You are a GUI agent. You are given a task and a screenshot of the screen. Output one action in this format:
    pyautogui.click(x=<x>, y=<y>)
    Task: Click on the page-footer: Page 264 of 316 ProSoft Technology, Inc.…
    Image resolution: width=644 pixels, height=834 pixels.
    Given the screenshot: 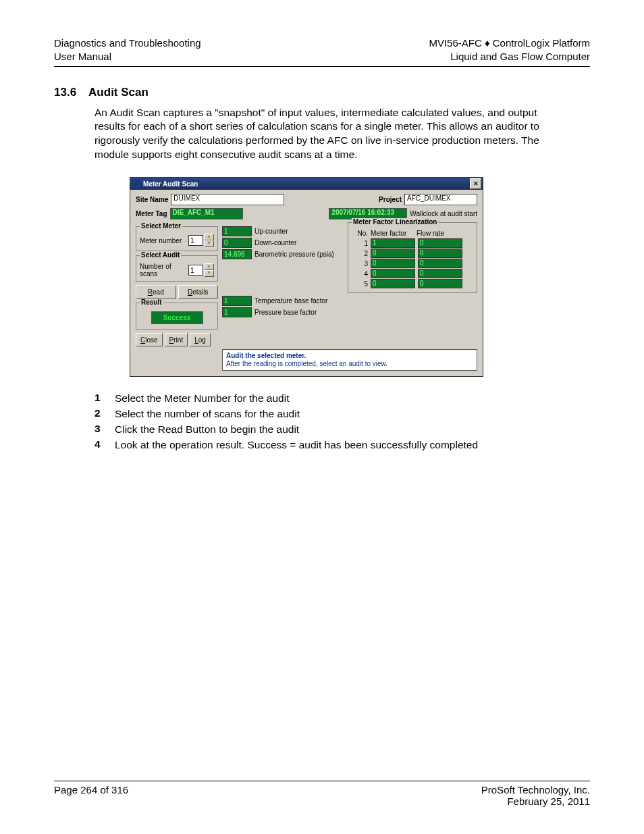 What is the action you would take?
    pyautogui.click(x=322, y=794)
    